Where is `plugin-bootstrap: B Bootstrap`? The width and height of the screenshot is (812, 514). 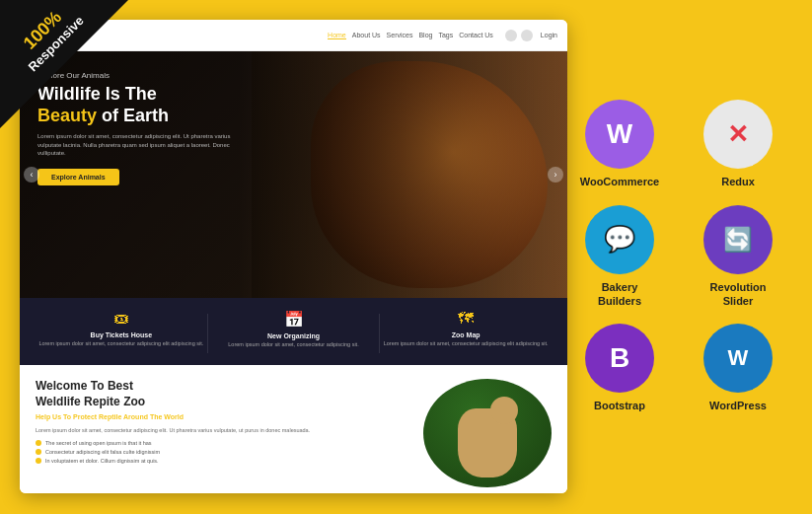
plugin-bootstrap: B Bootstrap is located at coordinates (620, 368).